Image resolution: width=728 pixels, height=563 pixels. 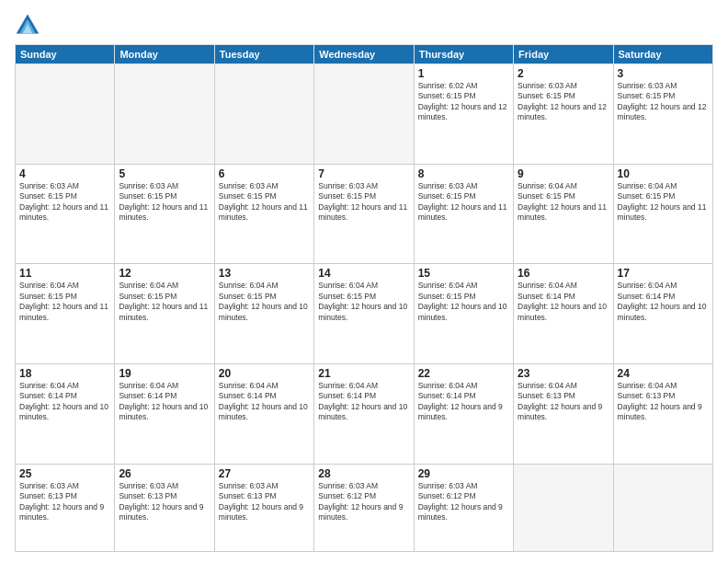 What do you see at coordinates (265, 174) in the screenshot?
I see `day-number: 6` at bounding box center [265, 174].